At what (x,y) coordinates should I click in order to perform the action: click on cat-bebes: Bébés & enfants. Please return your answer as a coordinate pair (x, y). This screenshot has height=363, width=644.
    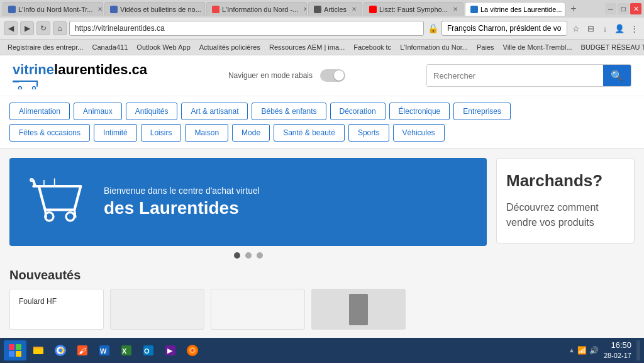
    Looking at the image, I should click on (289, 111).